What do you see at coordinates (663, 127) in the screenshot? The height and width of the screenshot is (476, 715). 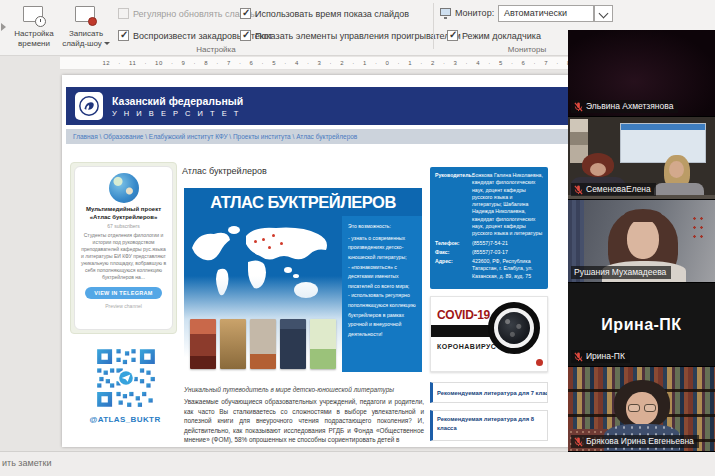 I see `decor-screen-header` at bounding box center [663, 127].